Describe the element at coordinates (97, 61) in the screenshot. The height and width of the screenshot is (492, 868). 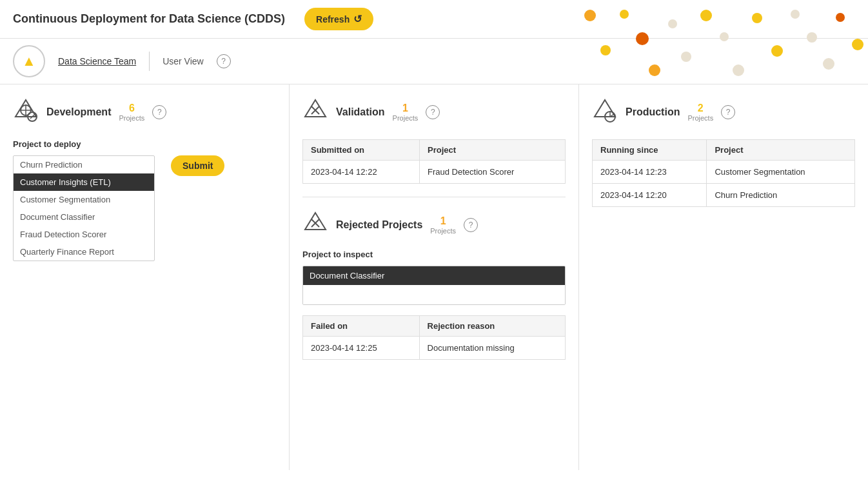
I see `team-link: Data Science Team` at that location.